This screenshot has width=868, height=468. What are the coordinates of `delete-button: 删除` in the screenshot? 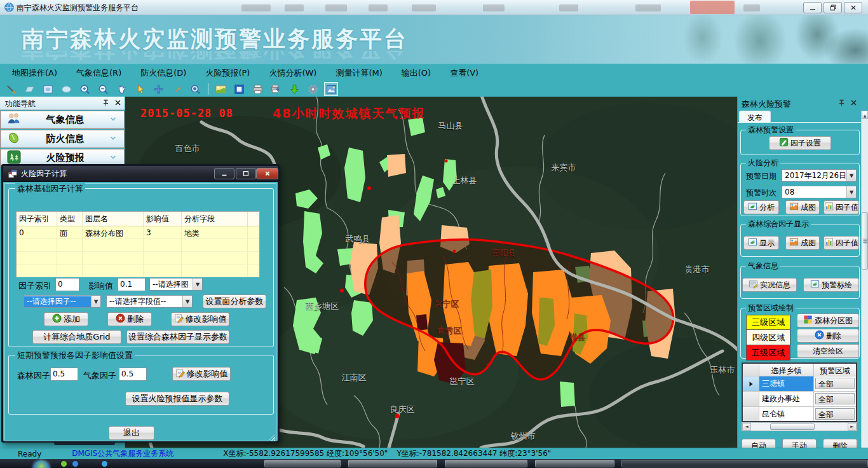 It's located at (130, 319).